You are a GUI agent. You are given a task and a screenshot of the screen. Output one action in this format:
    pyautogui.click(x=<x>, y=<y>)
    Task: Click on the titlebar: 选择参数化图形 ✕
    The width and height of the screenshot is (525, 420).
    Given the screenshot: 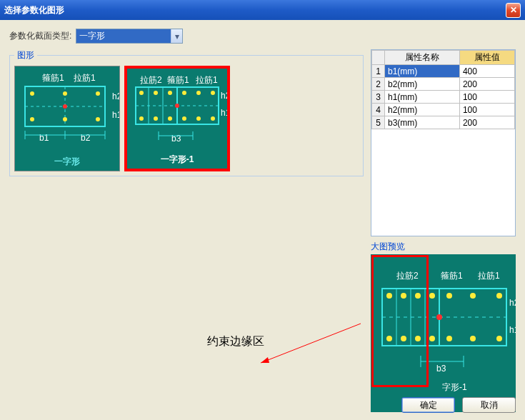 What is the action you would take?
    pyautogui.click(x=263, y=10)
    